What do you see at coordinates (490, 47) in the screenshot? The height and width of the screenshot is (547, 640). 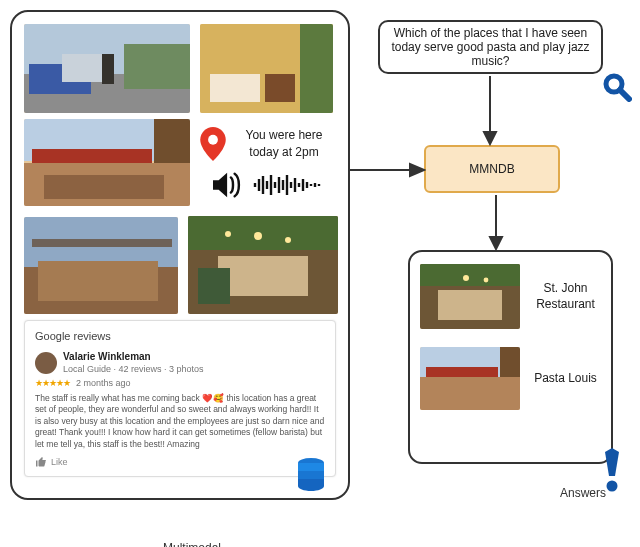 I see `query-text: Which of the places that I have seen tod…` at bounding box center [490, 47].